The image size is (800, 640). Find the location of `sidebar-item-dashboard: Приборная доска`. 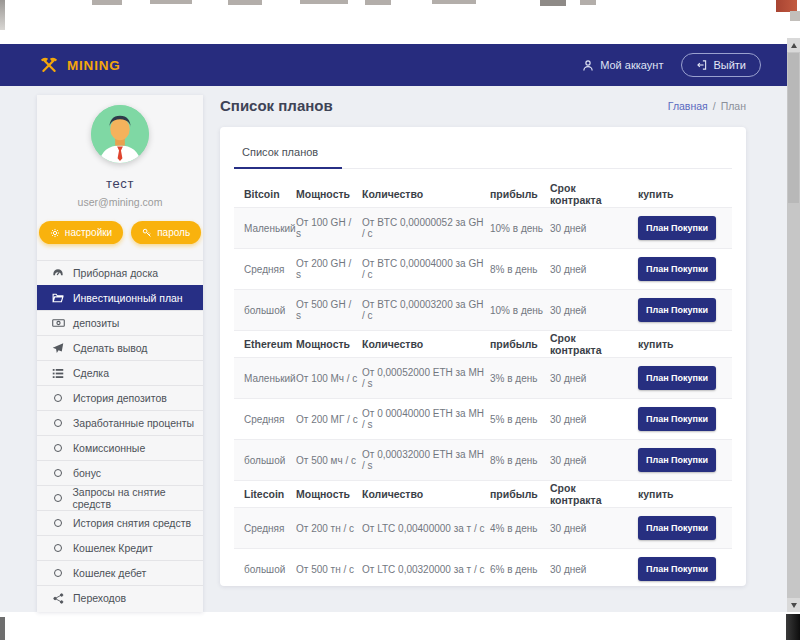

sidebar-item-dashboard: Приборная доска is located at coordinates (120, 272).